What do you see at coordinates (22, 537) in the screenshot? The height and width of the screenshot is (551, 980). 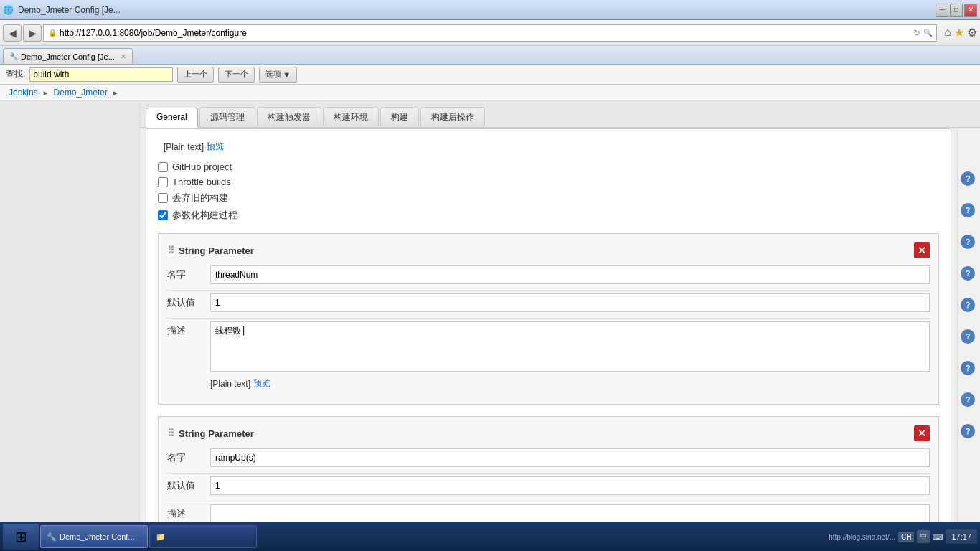 I see `windows-logo-icon: ⊞` at bounding box center [22, 537].